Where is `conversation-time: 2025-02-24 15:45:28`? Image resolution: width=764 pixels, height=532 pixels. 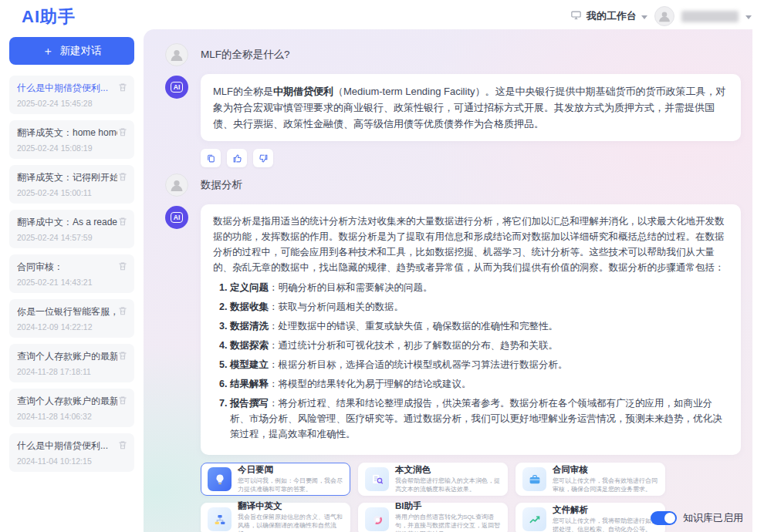 conversation-time: 2025-02-24 15:45:28 is located at coordinates (72, 103).